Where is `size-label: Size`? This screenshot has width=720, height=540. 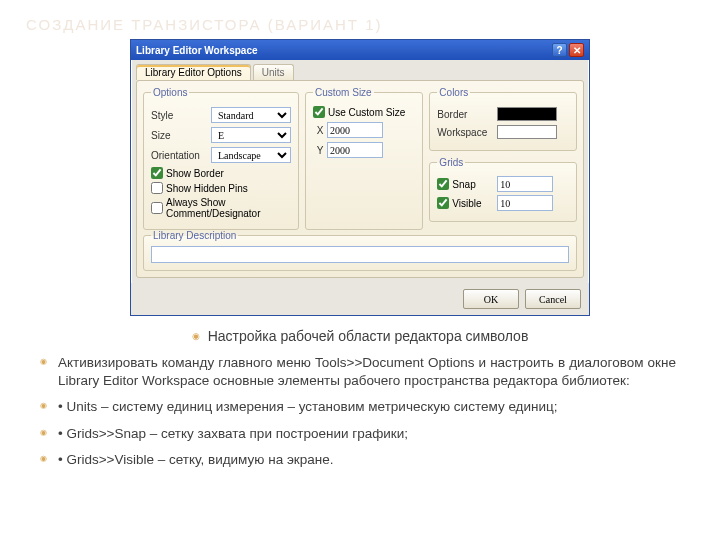
size-label: Size is located at coordinates (181, 136).